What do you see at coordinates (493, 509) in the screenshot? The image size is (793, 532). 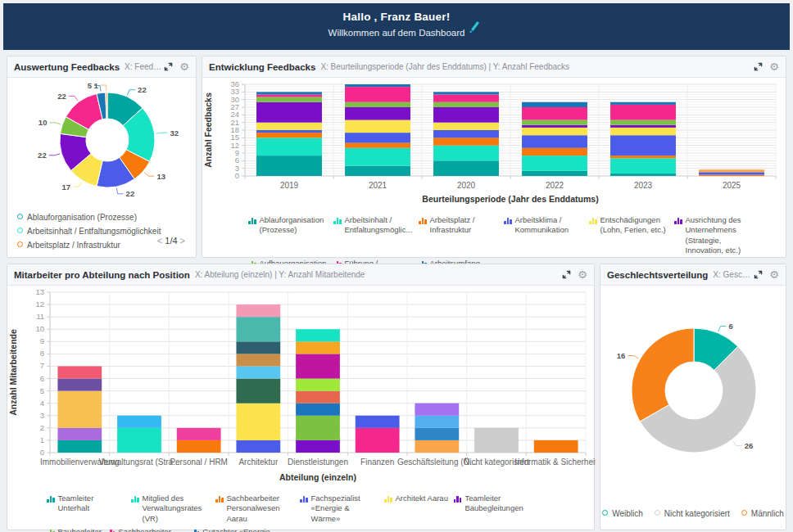 I see `legend-item: Teamleiter Baubegleitungen` at bounding box center [493, 509].